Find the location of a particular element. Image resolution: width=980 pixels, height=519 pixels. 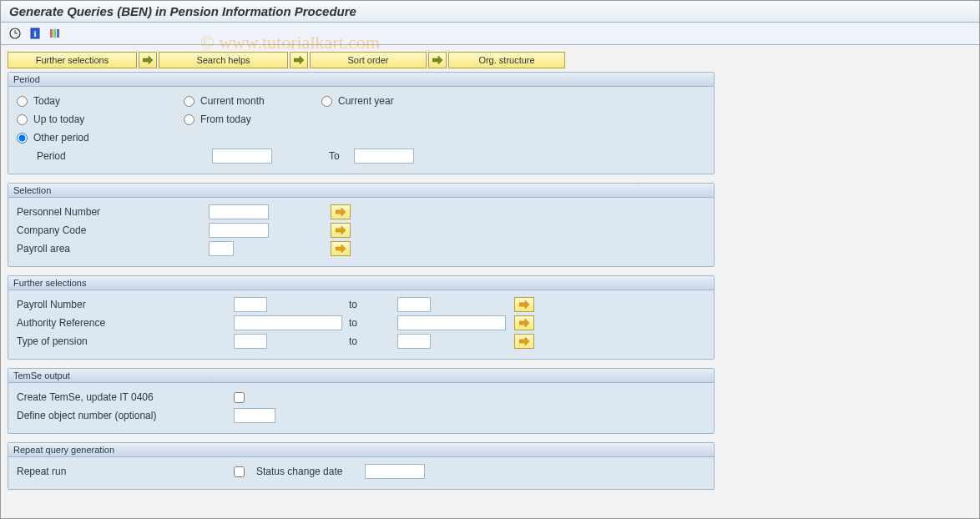

selection-group: Selection Personnel Number Company Code … is located at coordinates (361, 225).